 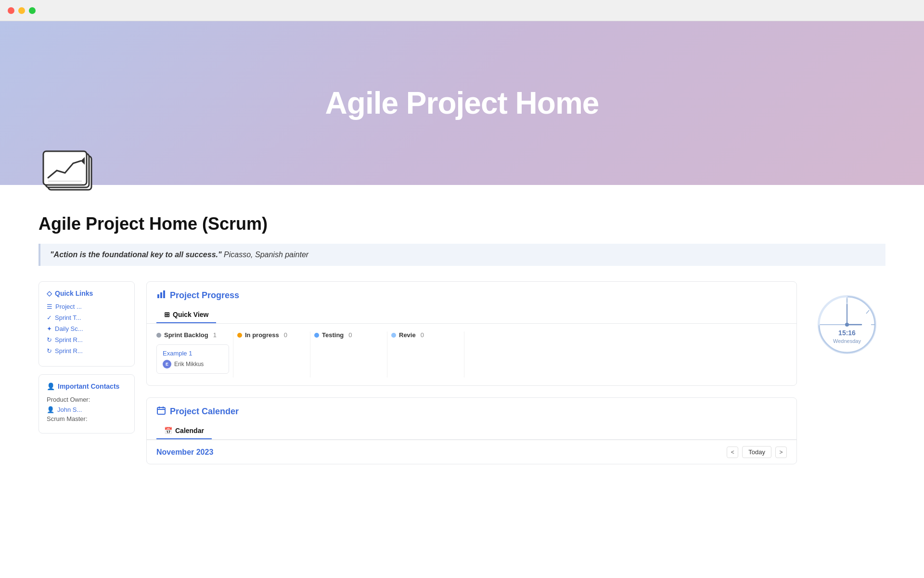 What do you see at coordinates (192, 354) in the screenshot?
I see `example-1-title: Example 1` at bounding box center [192, 354].